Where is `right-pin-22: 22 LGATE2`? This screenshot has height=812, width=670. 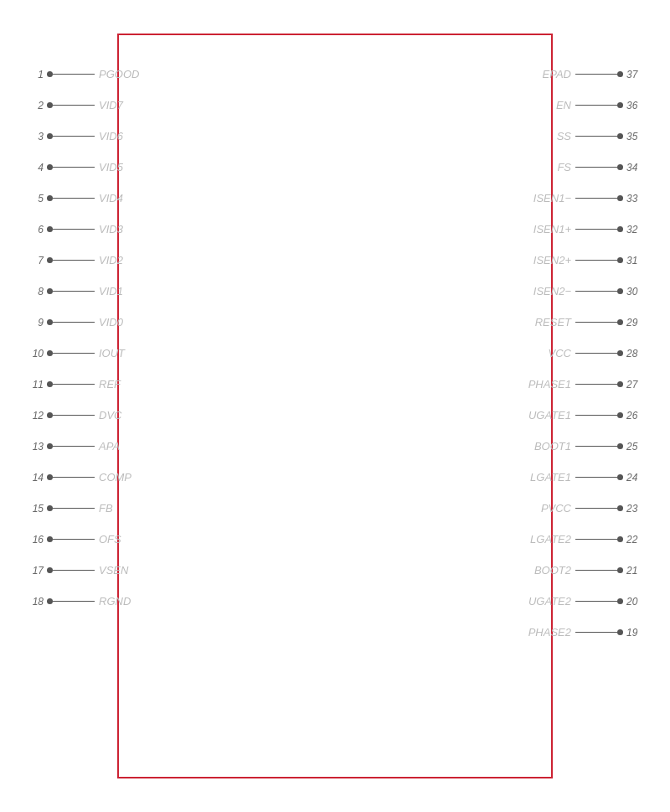 right-pin-22: 22 LGATE2 is located at coordinates (586, 540).